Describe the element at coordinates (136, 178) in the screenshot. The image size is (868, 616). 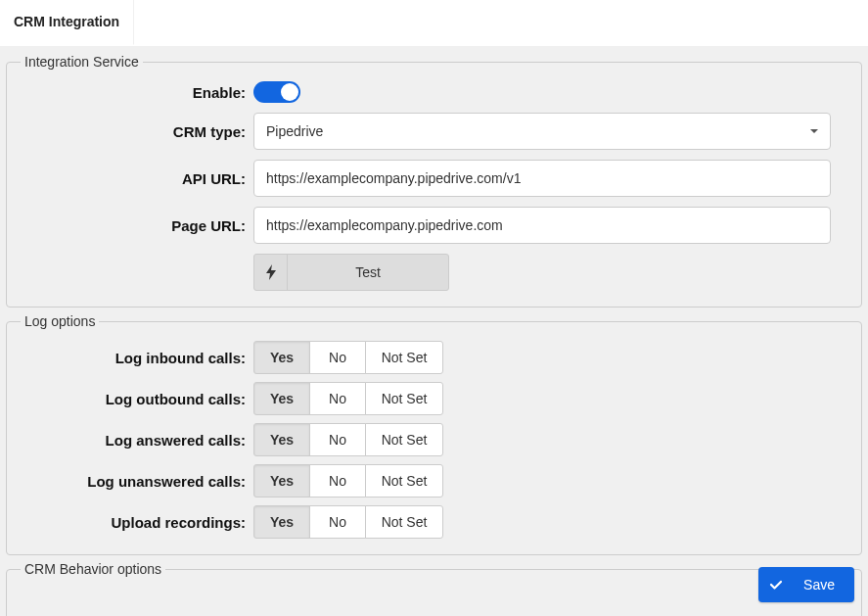
I see `api-url-label: API URL:` at that location.